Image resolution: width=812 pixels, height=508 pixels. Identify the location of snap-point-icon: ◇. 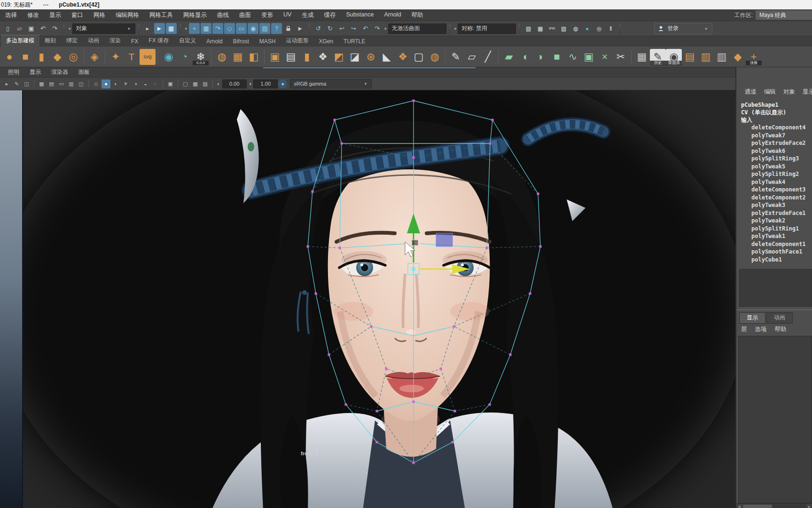
(229, 28).